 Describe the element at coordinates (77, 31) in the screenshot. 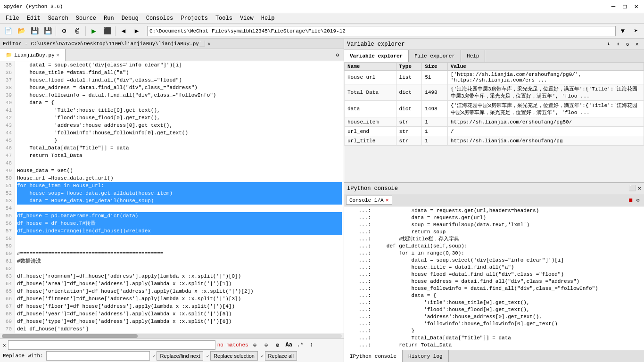

I see `at-button: @` at that location.